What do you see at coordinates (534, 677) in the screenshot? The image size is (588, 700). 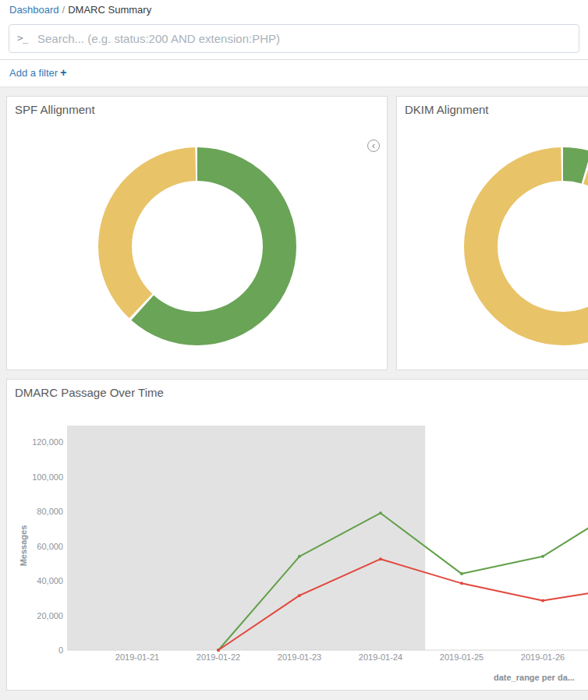 I see `x-axis-title: date_range per da...` at bounding box center [534, 677].